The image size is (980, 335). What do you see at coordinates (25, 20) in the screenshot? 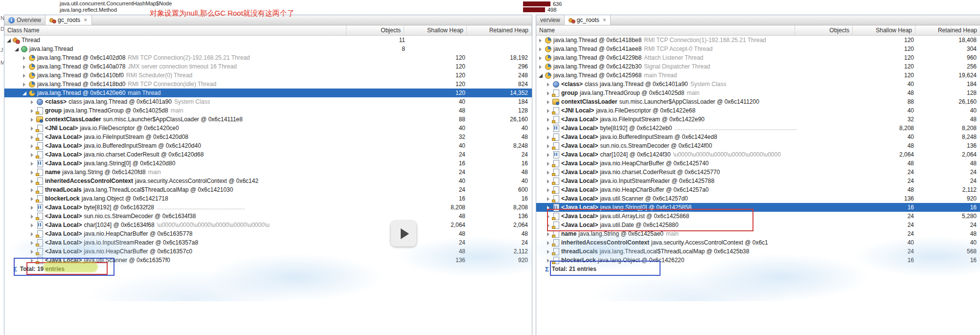
I see `tab-overview: Overview` at bounding box center [25, 20].